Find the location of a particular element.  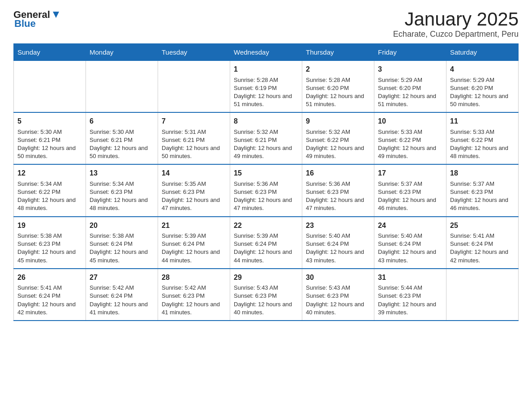

day-number: 18 is located at coordinates (482, 173).